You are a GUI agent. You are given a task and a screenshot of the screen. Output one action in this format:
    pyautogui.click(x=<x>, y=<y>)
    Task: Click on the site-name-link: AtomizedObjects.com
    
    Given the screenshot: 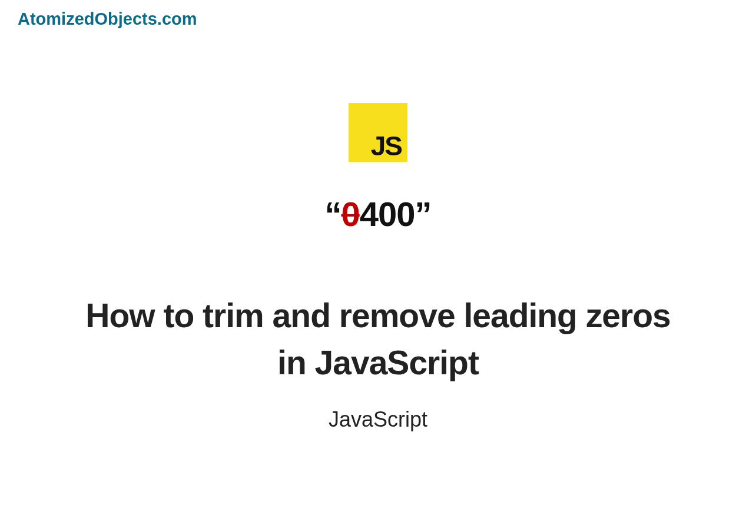 What is the action you would take?
    pyautogui.click(x=107, y=19)
    